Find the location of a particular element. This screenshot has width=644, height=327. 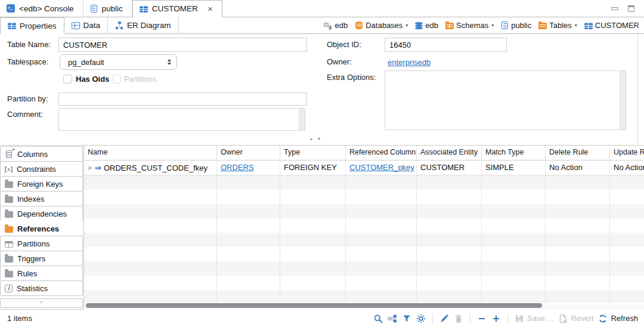

column-header-referenced-column: Referenced Column is located at coordinates (382, 153).